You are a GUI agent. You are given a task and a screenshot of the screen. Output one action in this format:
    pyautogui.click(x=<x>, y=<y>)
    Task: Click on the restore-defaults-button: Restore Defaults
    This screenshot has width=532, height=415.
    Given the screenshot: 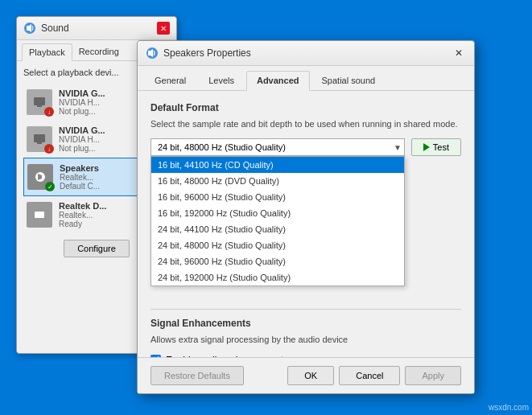 What is the action you would take?
    pyautogui.click(x=197, y=376)
    